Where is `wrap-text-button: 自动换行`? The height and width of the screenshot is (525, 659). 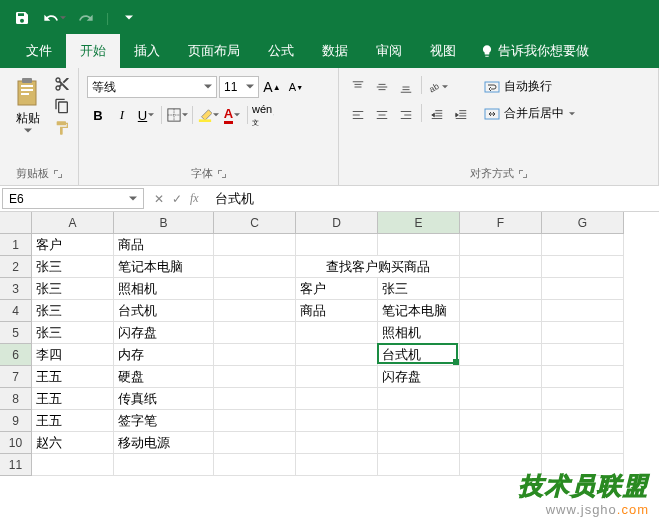 wrap-text-button: 自动换行 is located at coordinates (530, 86).